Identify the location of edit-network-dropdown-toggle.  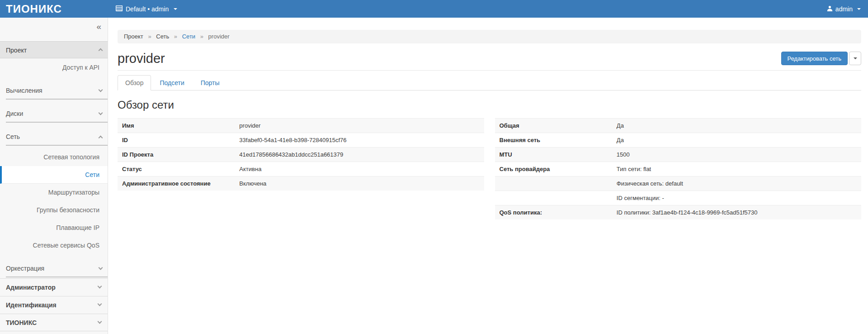
(855, 58).